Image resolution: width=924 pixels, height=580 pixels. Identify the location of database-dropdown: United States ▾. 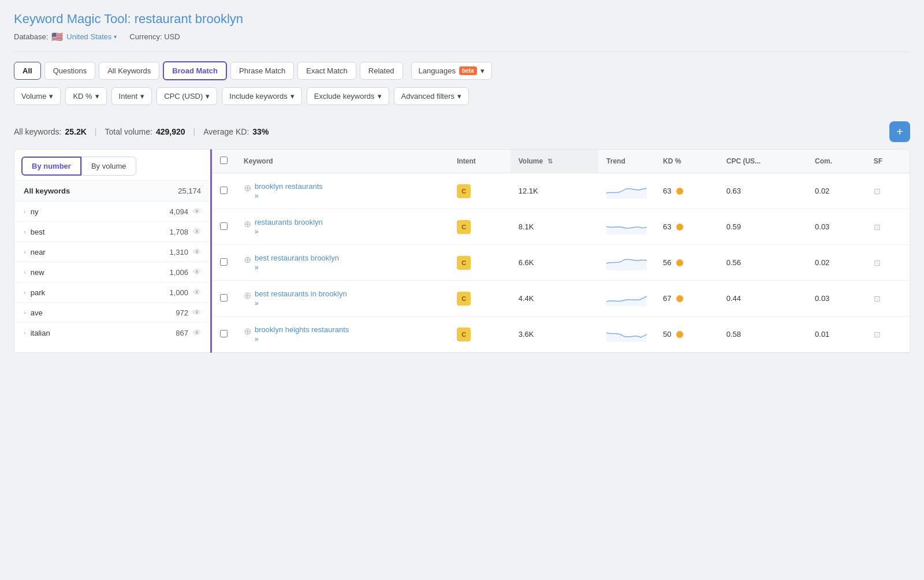
(91, 37).